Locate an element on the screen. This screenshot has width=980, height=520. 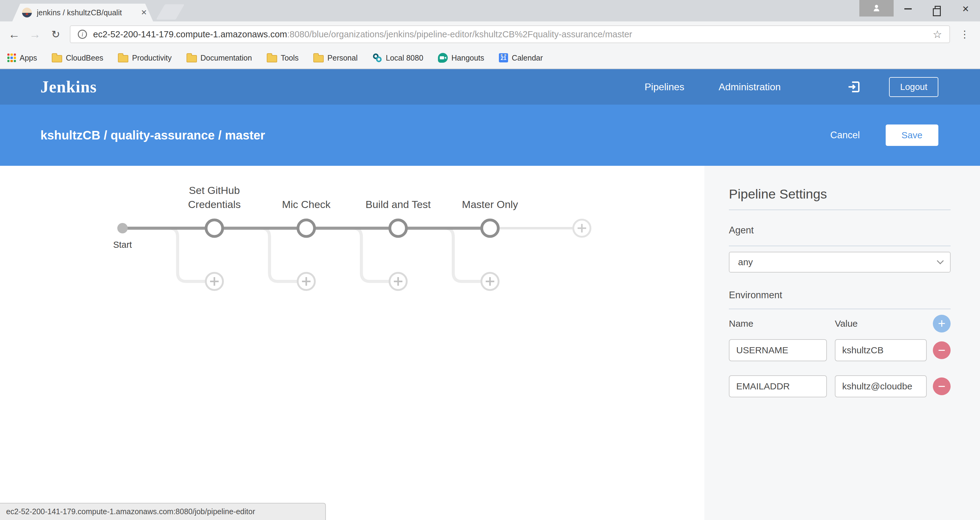
stage-label: Mic Check is located at coordinates (307, 205).